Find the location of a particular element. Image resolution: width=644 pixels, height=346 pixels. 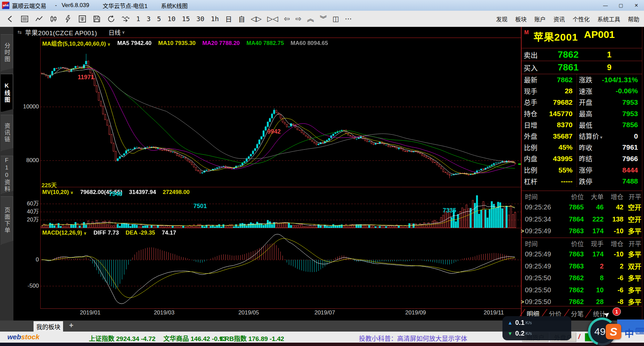

tick-order-icon is located at coordinates (68, 19).